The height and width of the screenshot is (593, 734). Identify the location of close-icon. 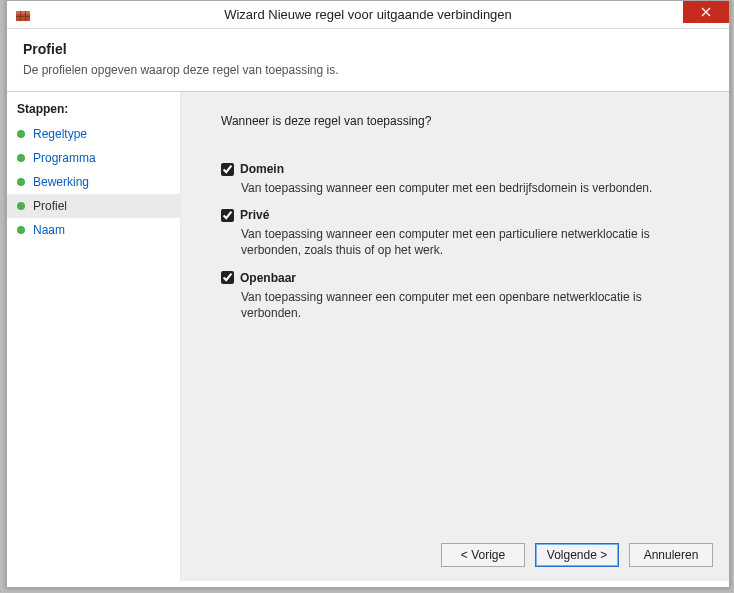
(706, 12).